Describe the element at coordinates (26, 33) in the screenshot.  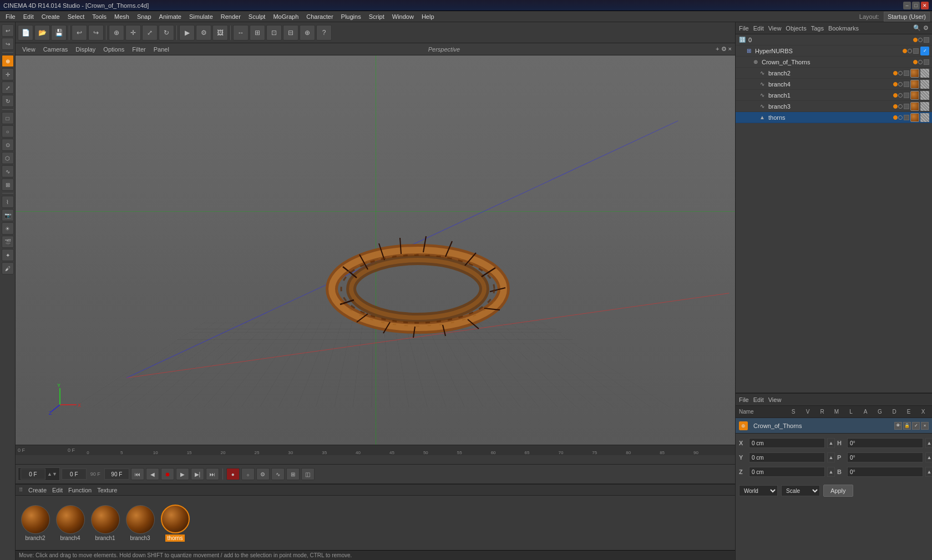
I see `new-scene-btn: 📄` at that location.